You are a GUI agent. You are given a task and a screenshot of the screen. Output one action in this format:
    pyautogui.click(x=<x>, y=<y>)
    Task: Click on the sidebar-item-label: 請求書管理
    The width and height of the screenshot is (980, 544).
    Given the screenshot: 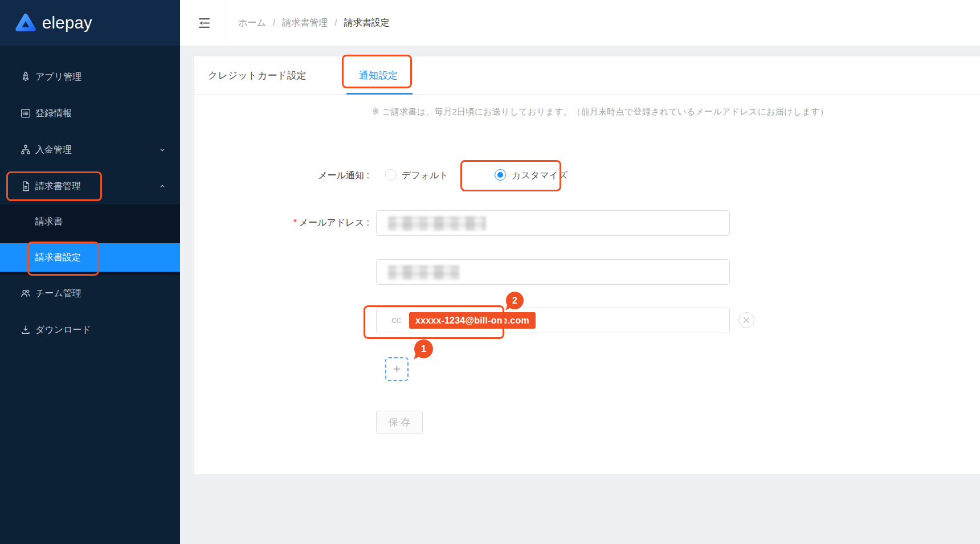 What is the action you would take?
    pyautogui.click(x=58, y=187)
    